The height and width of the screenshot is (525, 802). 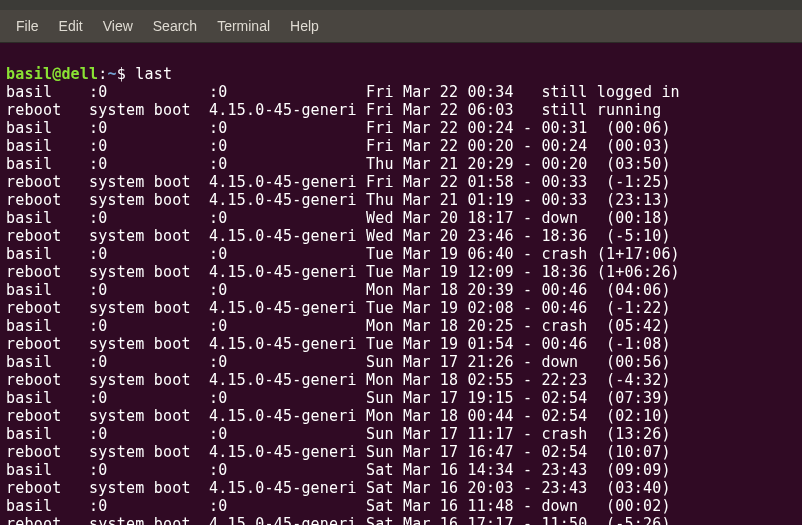 What do you see at coordinates (102, 74) in the screenshot?
I see `prompt-colon: :` at bounding box center [102, 74].